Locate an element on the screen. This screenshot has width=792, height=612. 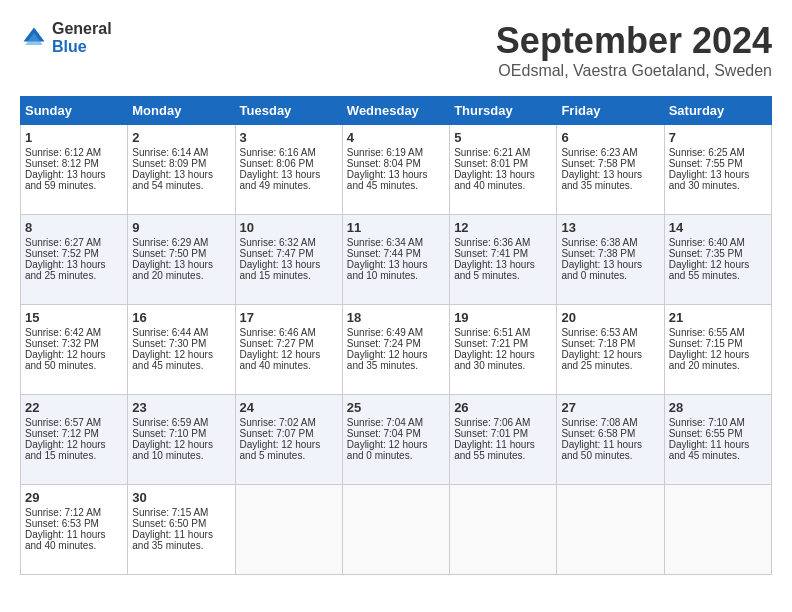
day-number: 23 is located at coordinates (181, 408).